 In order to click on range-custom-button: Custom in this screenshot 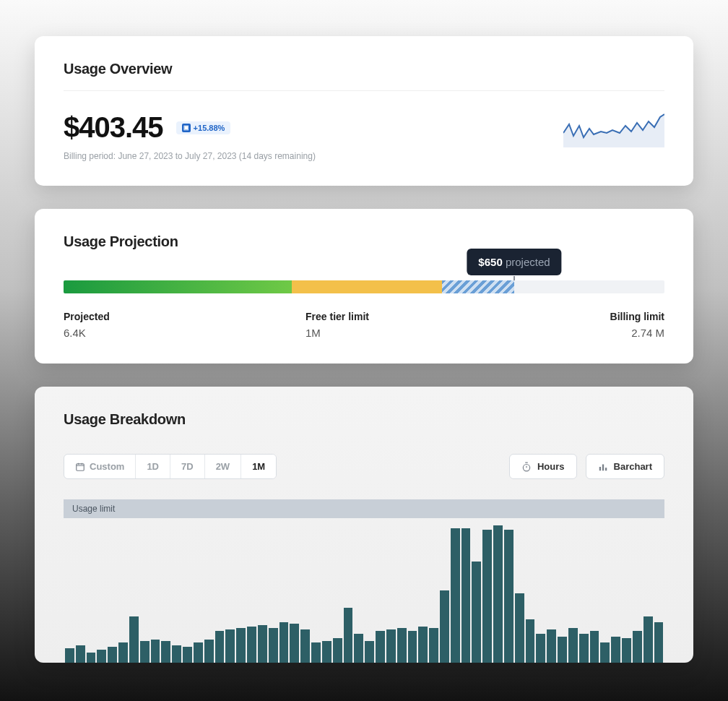, I will do `click(100, 467)`.